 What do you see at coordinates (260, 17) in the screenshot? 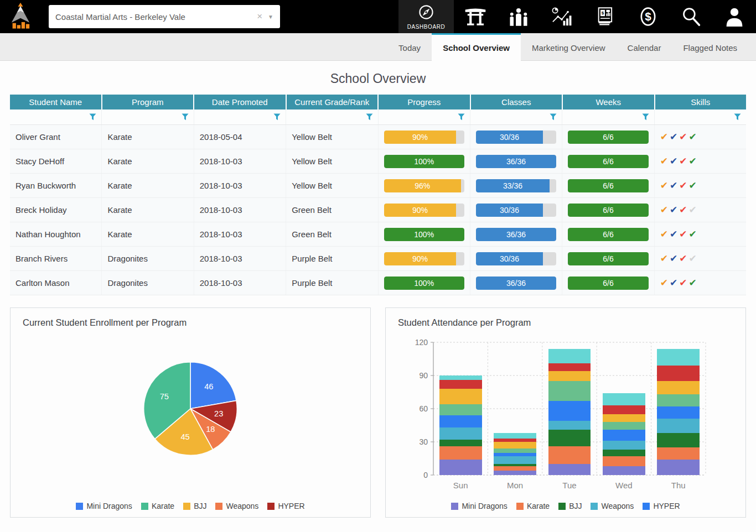
I see `clear-icon: ×` at bounding box center [260, 17].